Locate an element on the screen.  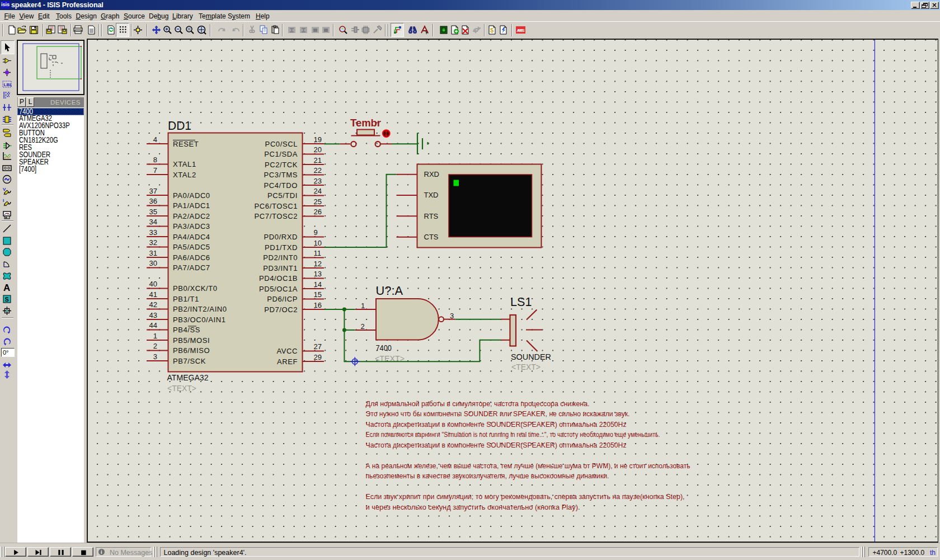
svg-text: PC0/SCL is located at coordinates (281, 144).